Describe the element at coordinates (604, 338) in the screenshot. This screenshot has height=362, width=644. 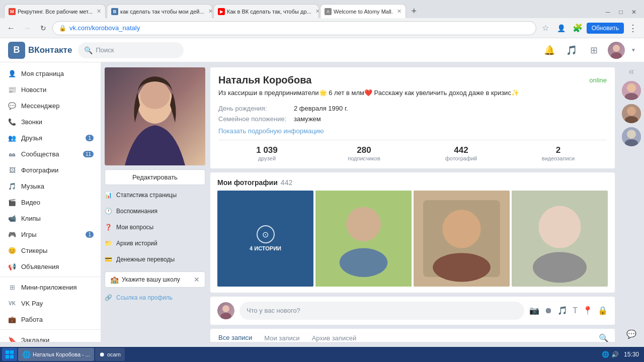
I see `feed-search-icon: 🔍` at that location.